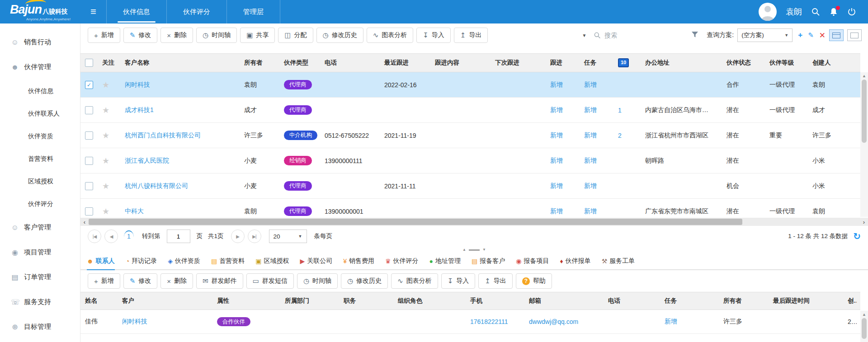 The height and width of the screenshot is (342, 868). Describe the element at coordinates (864, 145) in the screenshot. I see `main-vertical-scrollbar: ▲` at that location.